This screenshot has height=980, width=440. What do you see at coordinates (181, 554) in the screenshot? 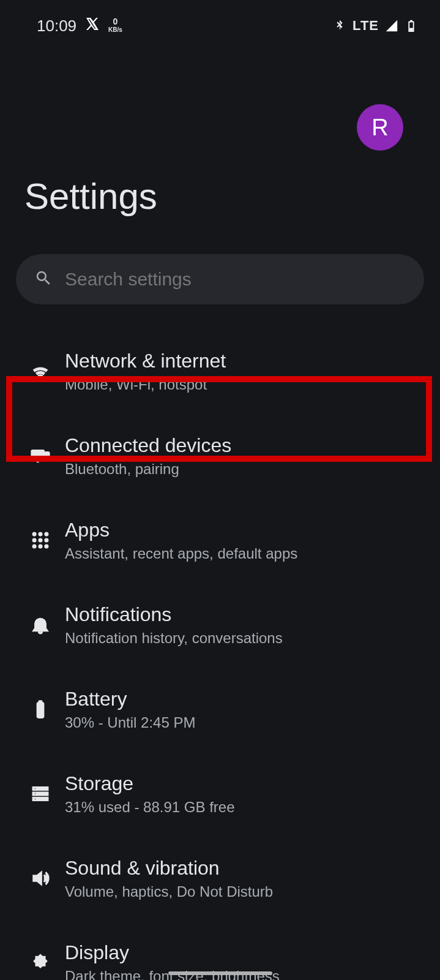
I see `item-subtitle: Assistant, recent apps, default apps` at bounding box center [181, 554].